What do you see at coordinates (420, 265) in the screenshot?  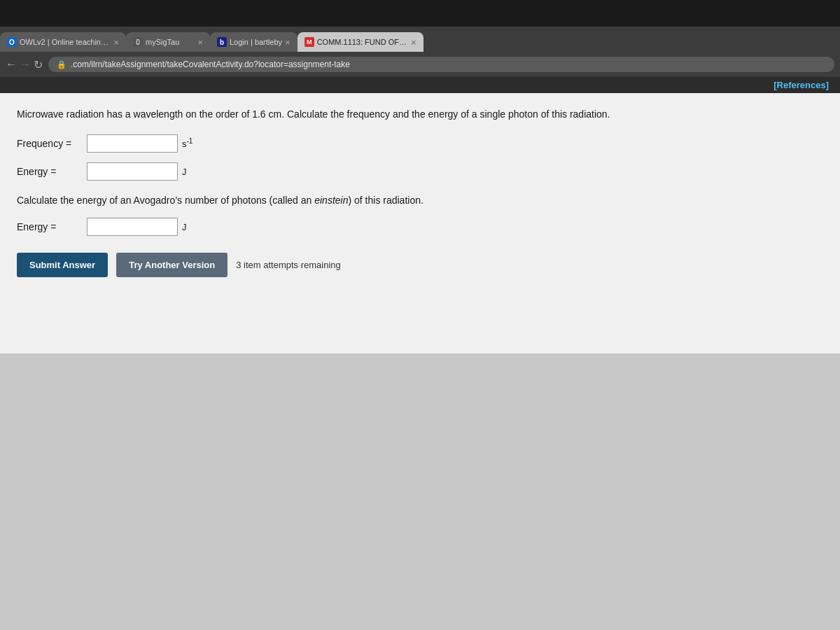 I see `button-area: Submit Answer Try Another Version 3 item…` at bounding box center [420, 265].